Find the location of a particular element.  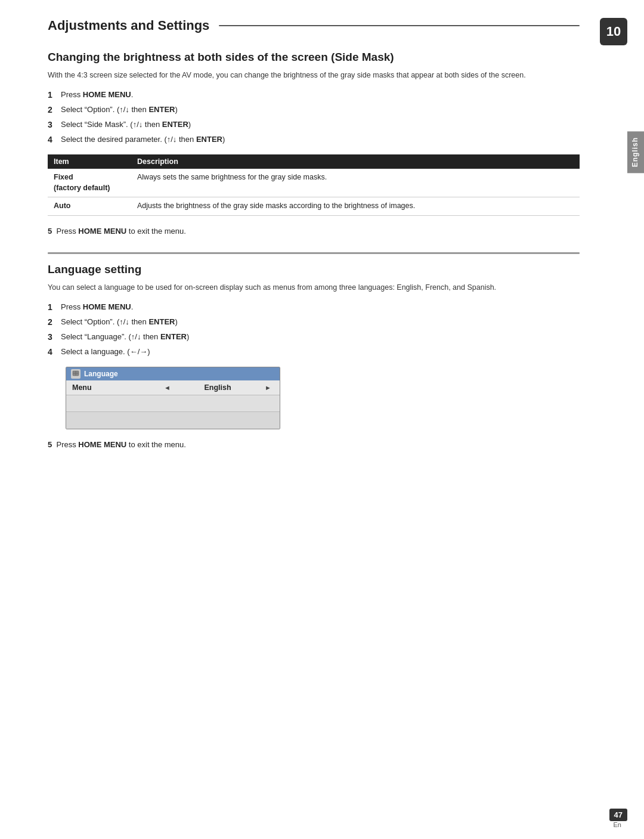

page-number-badge: 47 is located at coordinates (618, 815).